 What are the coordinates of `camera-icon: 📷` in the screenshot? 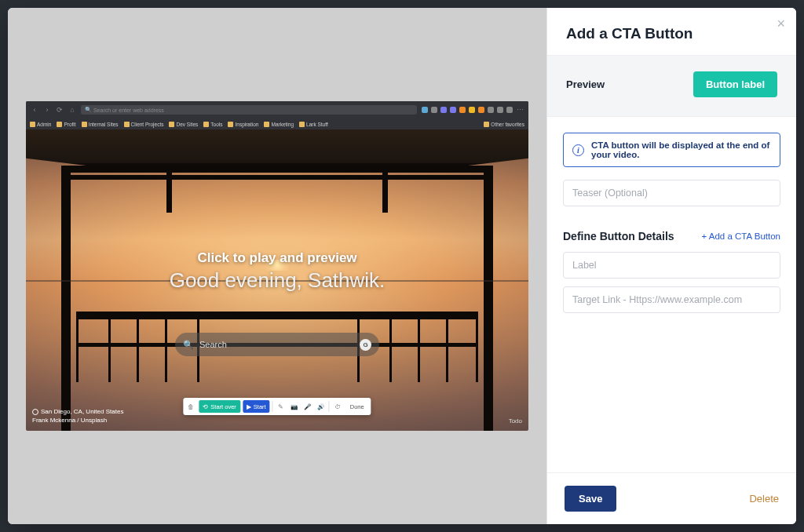 It's located at (294, 406).